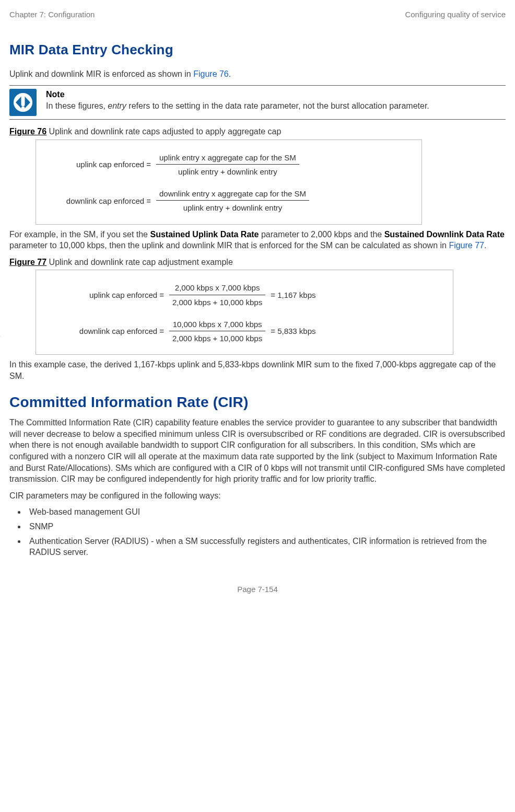  I want to click on note-title: Note, so click(238, 95).